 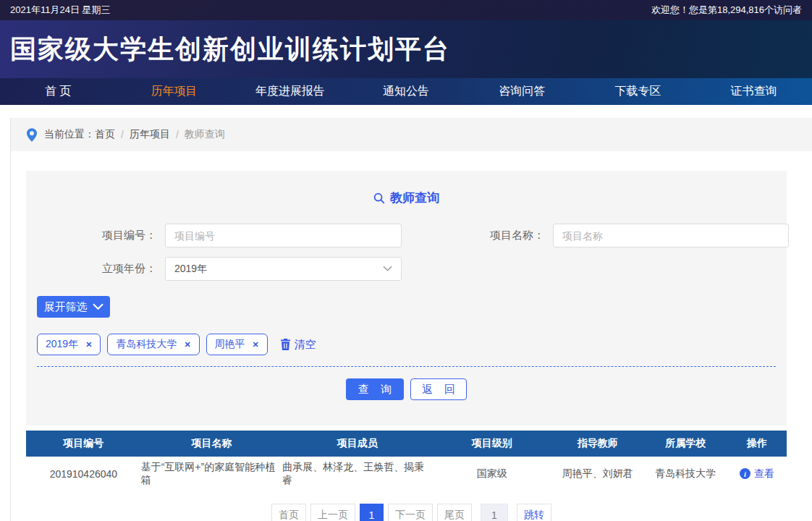 I want to click on filter-tag-year: 2019年 ✕, so click(x=69, y=344).